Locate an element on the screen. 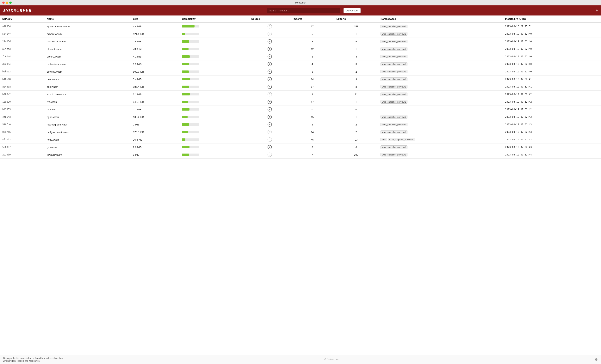 This screenshot has width=601, height=364. table-row: 22dd5dbase64-cli.wasm2.4 MiB⊗85wasi_snap… is located at coordinates (300, 41).